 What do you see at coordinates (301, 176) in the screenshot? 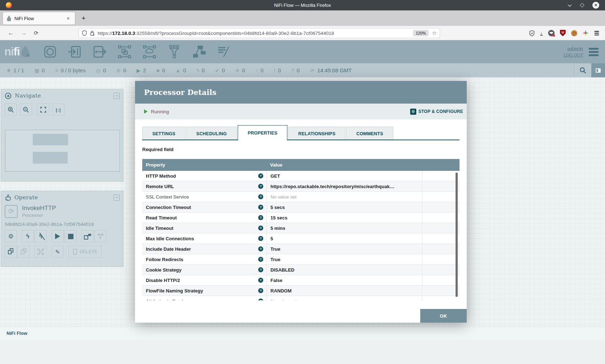
I see `table-row: HTTP Method?GET` at bounding box center [301, 176].